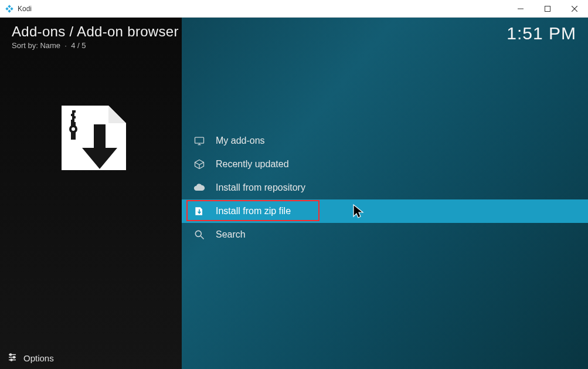 Image resolution: width=588 pixels, height=369 pixels. What do you see at coordinates (199, 141) in the screenshot?
I see `monitor-icon` at bounding box center [199, 141].